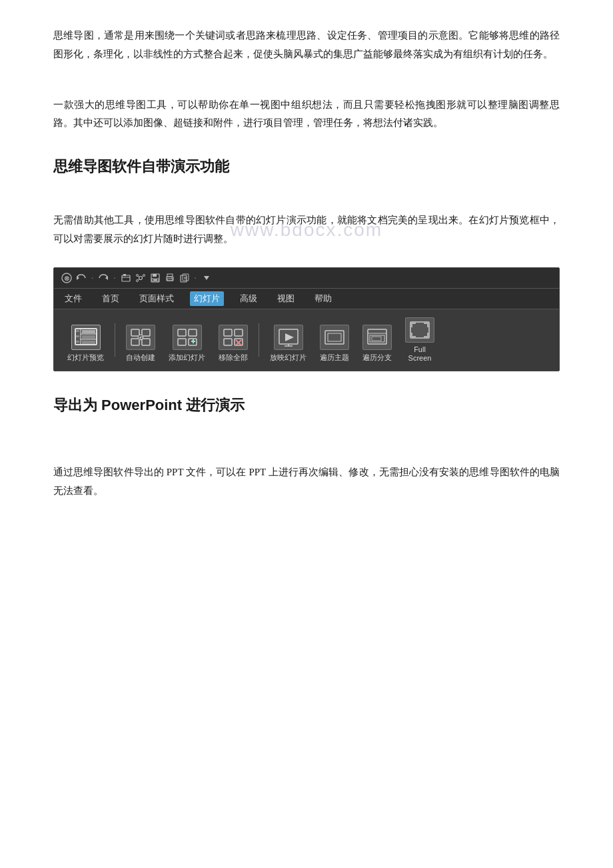 Image resolution: width=613 pixels, height=868 pixels. I want to click on redo-icon, so click(103, 278).